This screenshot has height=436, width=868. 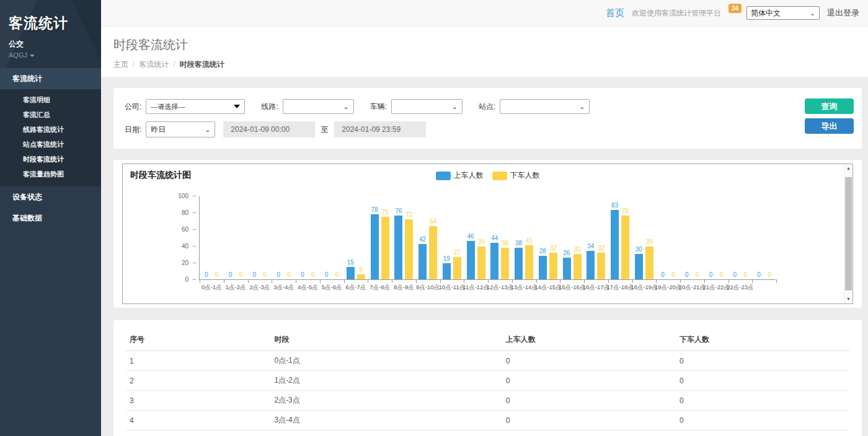 I want to click on org-code-label: AQGJ, so click(x=18, y=55).